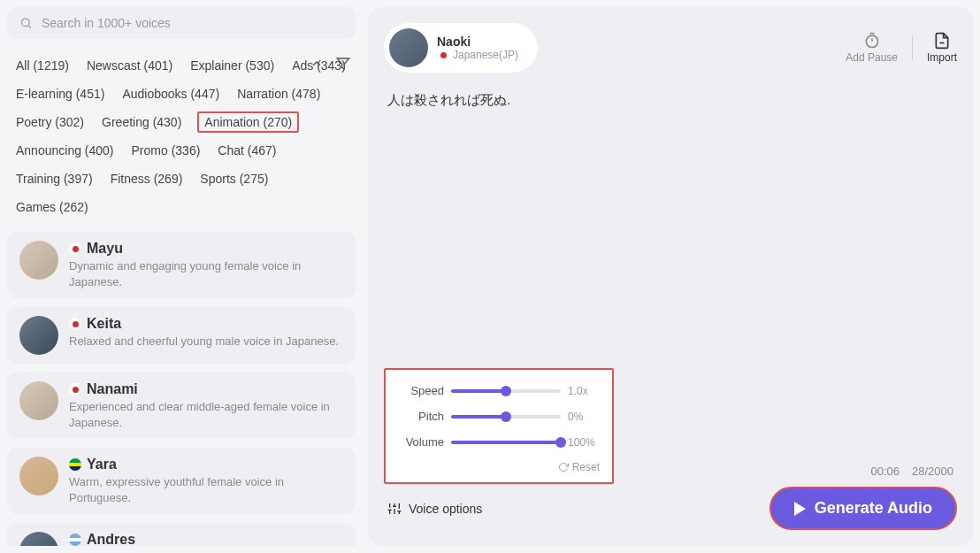  I want to click on selected-voice-chip: Naoki Japanese(JP), so click(461, 48).